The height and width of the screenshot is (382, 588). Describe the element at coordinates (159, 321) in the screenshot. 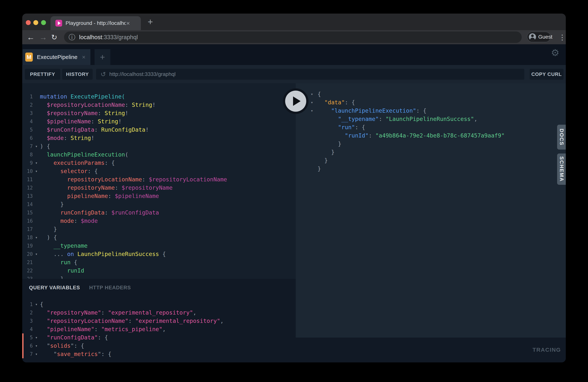

I see `code-line: 3 "repositoryLocationName": "experimenta…` at that location.